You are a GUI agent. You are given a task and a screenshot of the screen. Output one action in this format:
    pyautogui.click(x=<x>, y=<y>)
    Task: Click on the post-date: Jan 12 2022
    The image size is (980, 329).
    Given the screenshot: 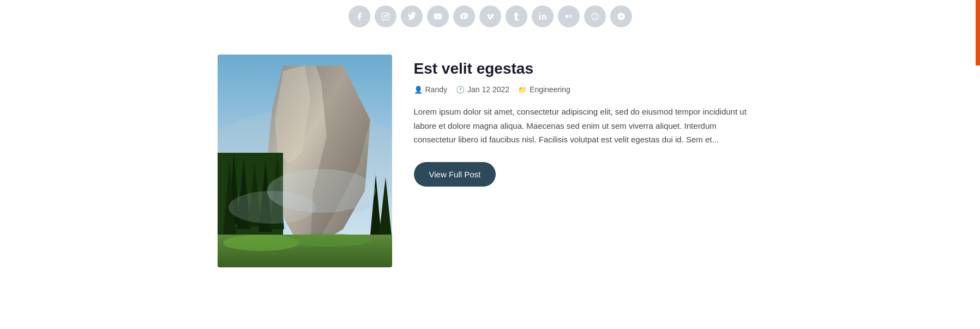 What is the action you would take?
    pyautogui.click(x=489, y=89)
    